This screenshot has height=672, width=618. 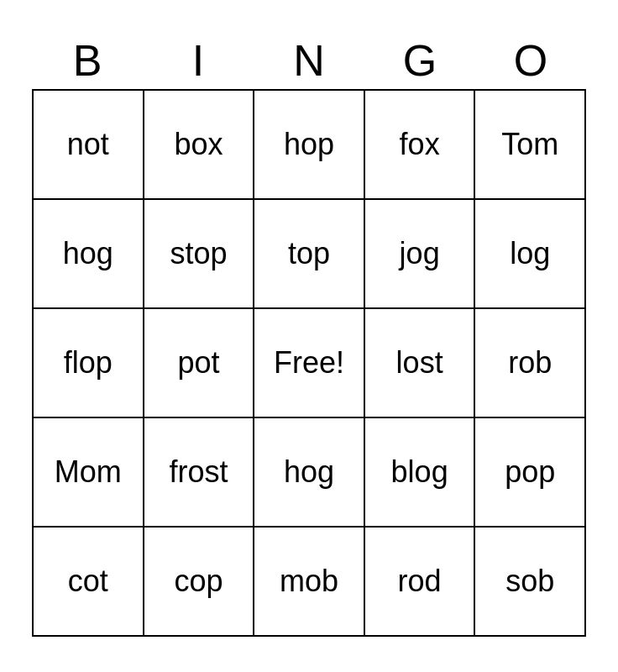 What do you see at coordinates (88, 472) in the screenshot?
I see `cell-3-0: Mom` at bounding box center [88, 472].